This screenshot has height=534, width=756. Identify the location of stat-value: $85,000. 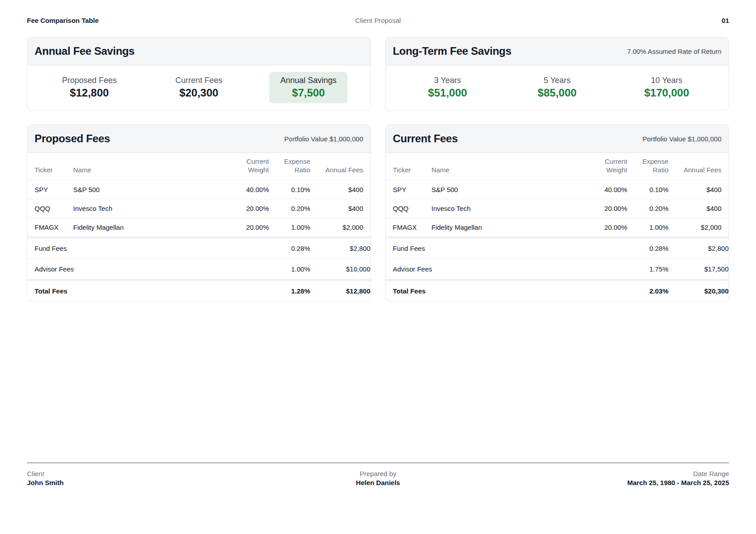
(558, 93).